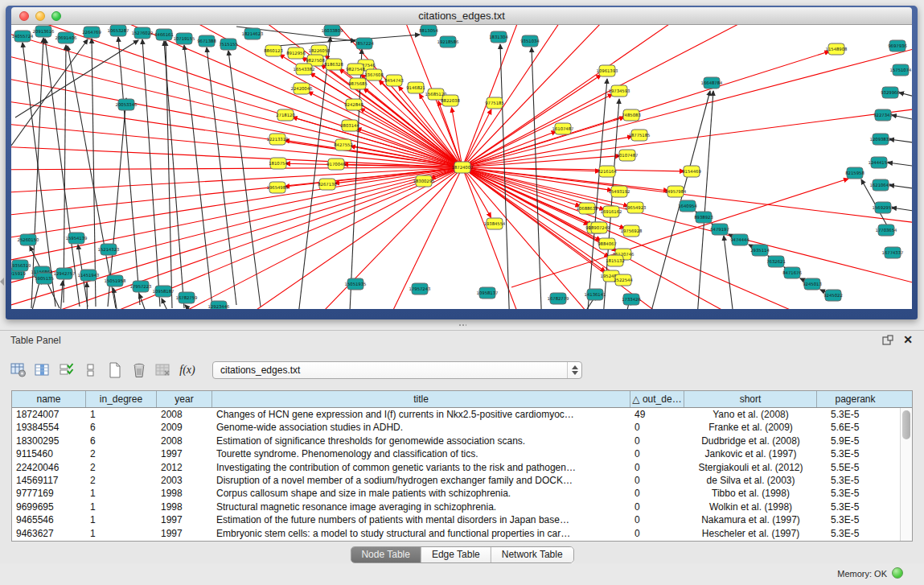 The image size is (924, 585). Describe the element at coordinates (142, 286) in the screenshot. I see `graph-node: 17957223` at that location.